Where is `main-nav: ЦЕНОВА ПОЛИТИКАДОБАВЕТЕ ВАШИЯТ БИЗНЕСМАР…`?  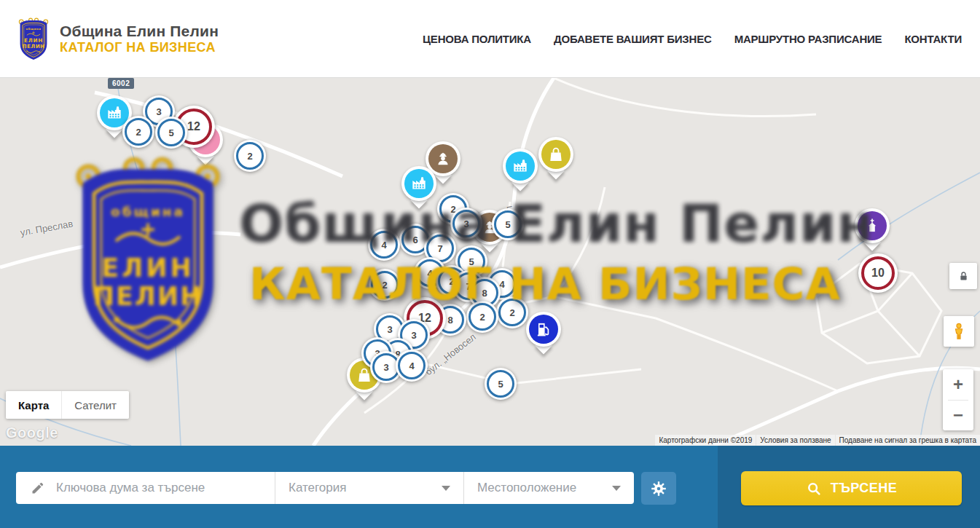
main-nav: ЦЕНОВА ПОЛИТИКАДОБАВЕТЕ ВАШИЯТ БИЗНЕСМАР… is located at coordinates (692, 39).